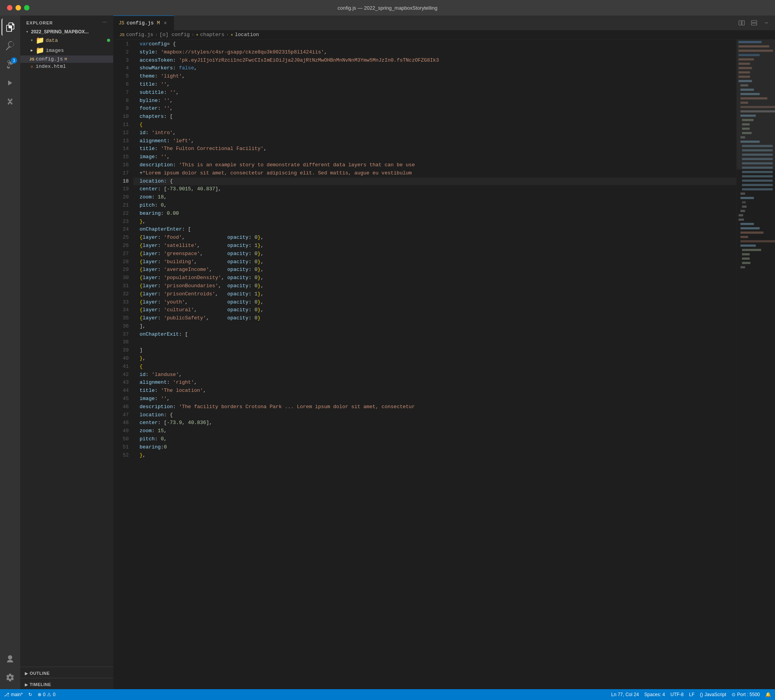  What do you see at coordinates (10, 46) in the screenshot?
I see `activity-search` at bounding box center [10, 46].